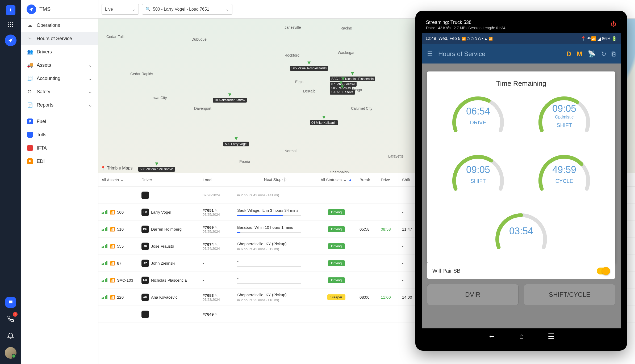  I want to click on map-city-label: Iowa City, so click(159, 98).